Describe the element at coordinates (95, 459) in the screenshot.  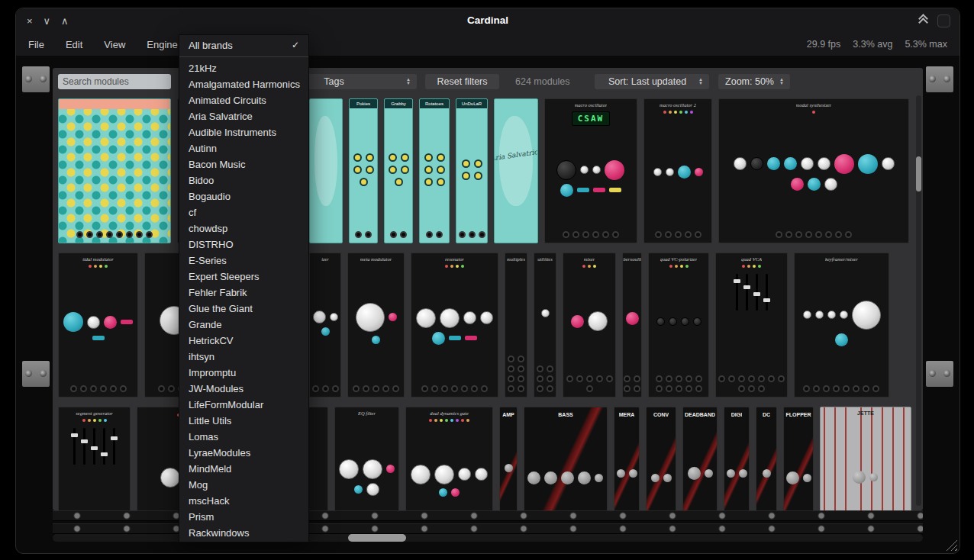
I see `module-preview-segment-generator: segment generator` at that location.